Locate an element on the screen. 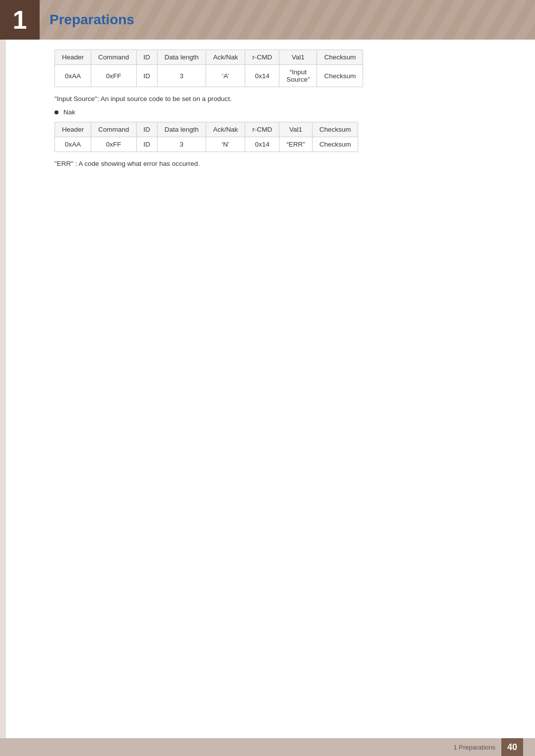 This screenshot has width=535, height=756. nak-row-ack-nak: ‘N’ is located at coordinates (226, 145).